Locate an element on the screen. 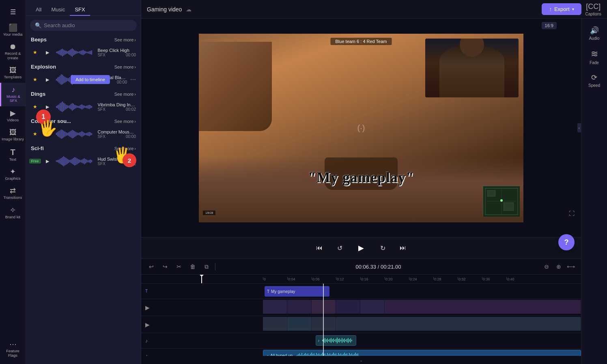 The image size is (607, 364). playhead is located at coordinates (202, 279).